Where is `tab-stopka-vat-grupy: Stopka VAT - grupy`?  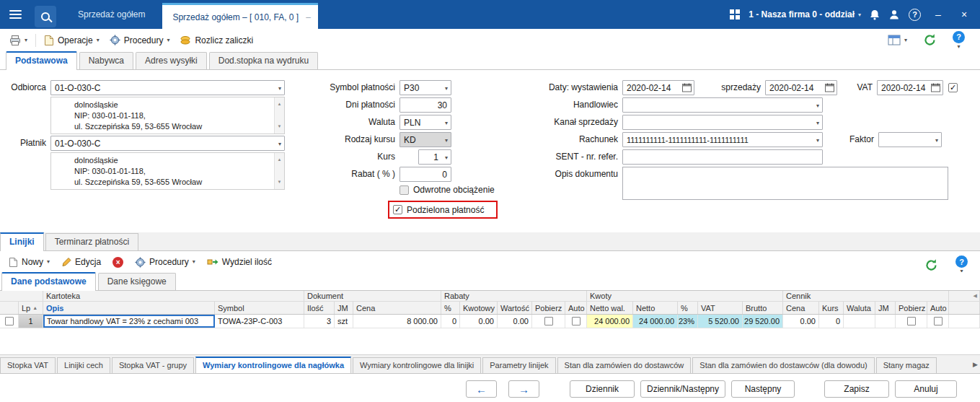
tab-stopka-vat-grupy: Stopka VAT - grupy is located at coordinates (153, 365).